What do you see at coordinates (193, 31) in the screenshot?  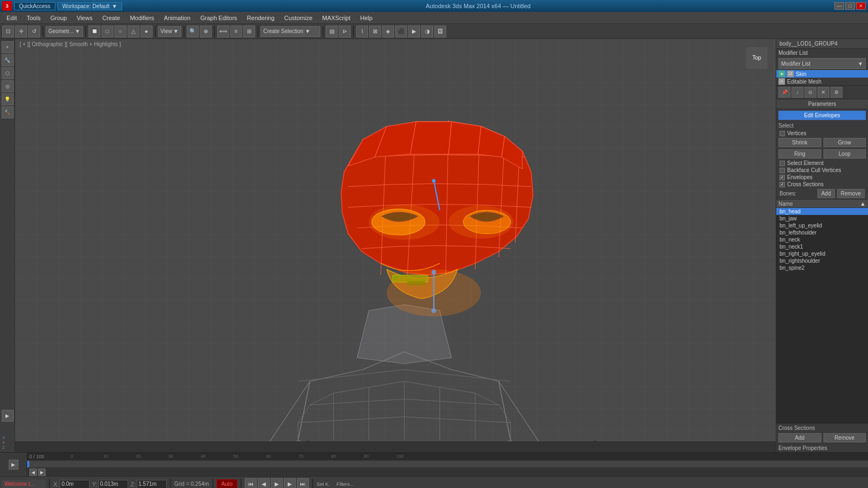 I see `zoom-region-icon: 🔍` at bounding box center [193, 31].